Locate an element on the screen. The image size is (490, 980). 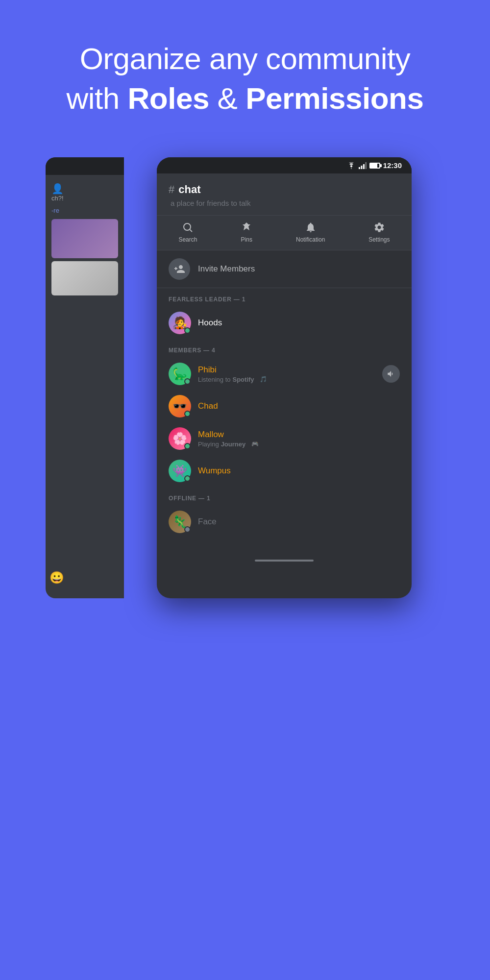
channel-description: a place for friends to talk is located at coordinates (284, 203).